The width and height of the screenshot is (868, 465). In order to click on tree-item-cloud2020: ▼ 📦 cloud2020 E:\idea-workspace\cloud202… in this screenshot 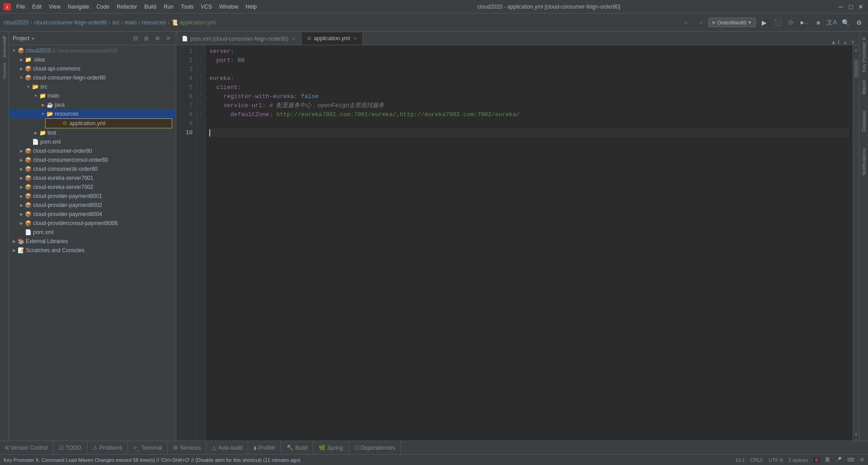, I will do `click(92, 51)`.